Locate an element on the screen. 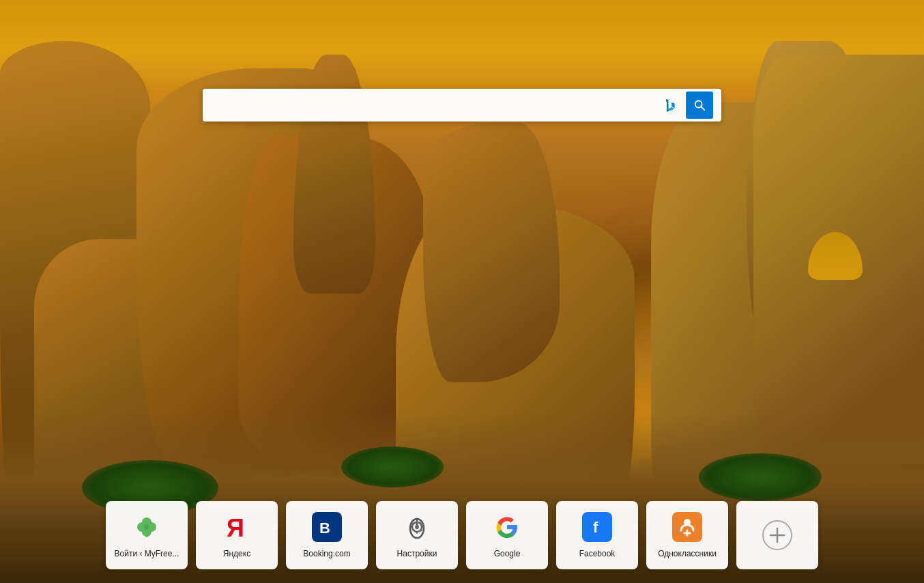 The height and width of the screenshot is (583, 924). speed-dial-item-myfree: Войти ‹ MyFree... is located at coordinates (147, 535).